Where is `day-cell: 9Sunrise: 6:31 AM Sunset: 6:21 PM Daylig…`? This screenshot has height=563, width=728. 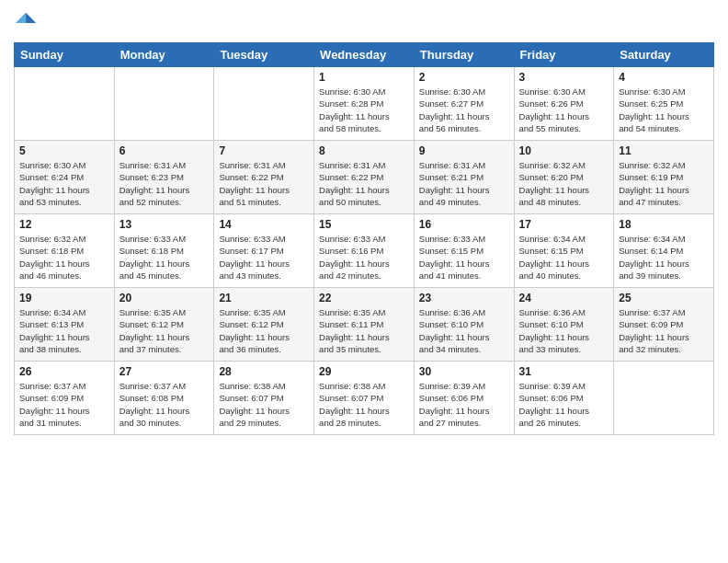
day-cell: 9Sunrise: 6:31 AM Sunset: 6:21 PM Daylig… is located at coordinates (463, 178).